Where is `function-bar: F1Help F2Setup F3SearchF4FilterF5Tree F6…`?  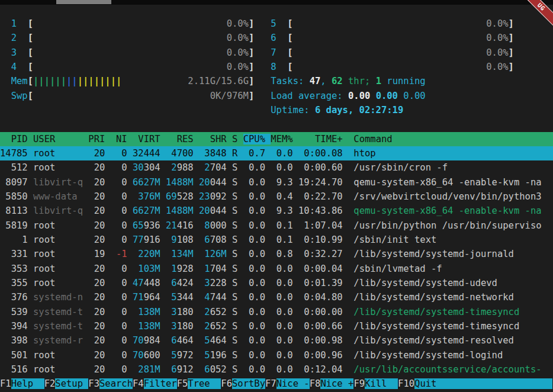
function-bar: F1Help F2Setup F3SearchF4FilterF5Tree F6… is located at coordinates (276, 384).